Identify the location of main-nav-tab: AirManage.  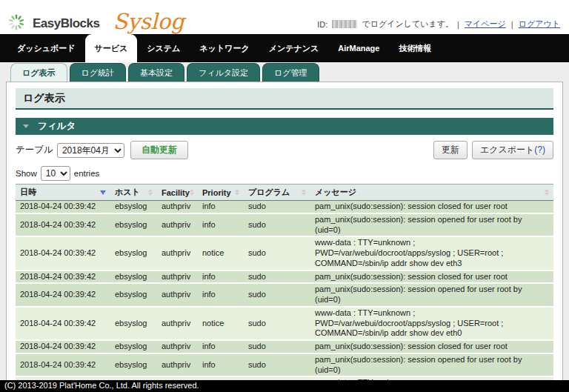
(359, 48).